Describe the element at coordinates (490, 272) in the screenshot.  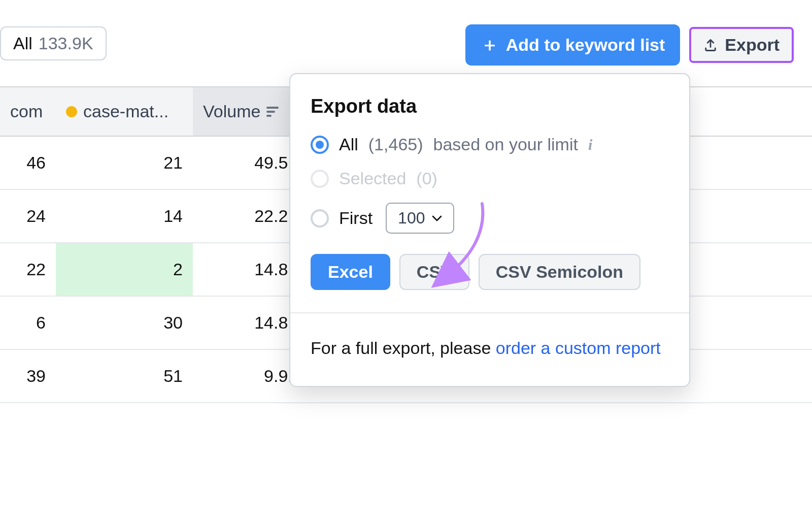
I see `export-format-buttons: Excel CSV CSV Semicolon` at that location.